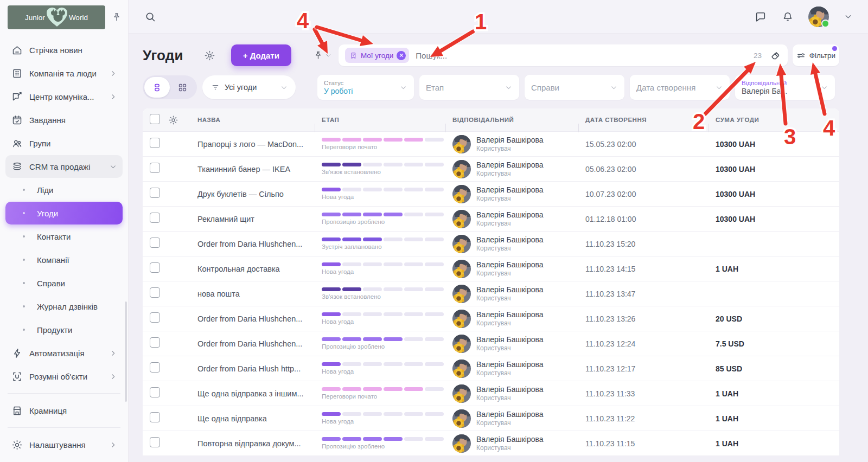  What do you see at coordinates (64, 236) in the screenshot?
I see `sidebar-item-contacts: Контакти` at bounding box center [64, 236].